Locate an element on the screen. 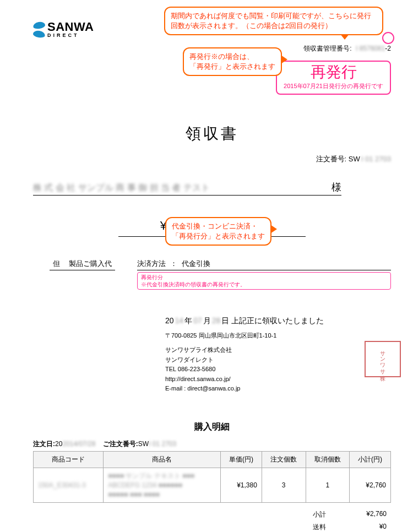 The image size is (413, 532). reissue-subtitle: 2015年07月21日発行分の再発行です is located at coordinates (334, 86).